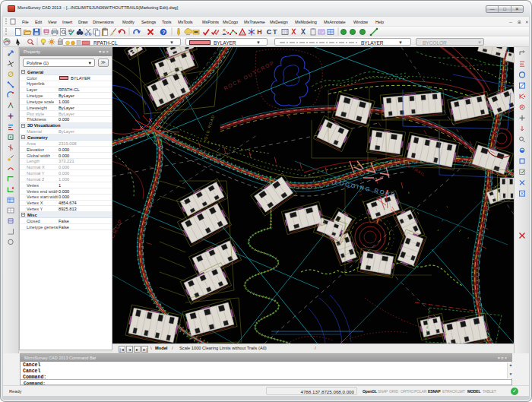 This screenshot has width=532, height=402. What do you see at coordinates (275, 32) in the screenshot?
I see `svg-text: T` at bounding box center [275, 32].